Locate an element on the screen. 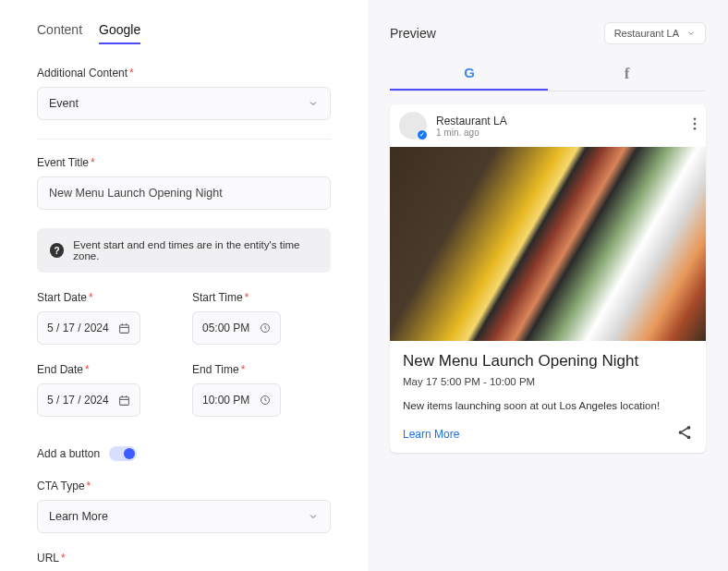 This screenshot has width=728, height=571. card-author-name: Restaurant LA is located at coordinates (471, 121).